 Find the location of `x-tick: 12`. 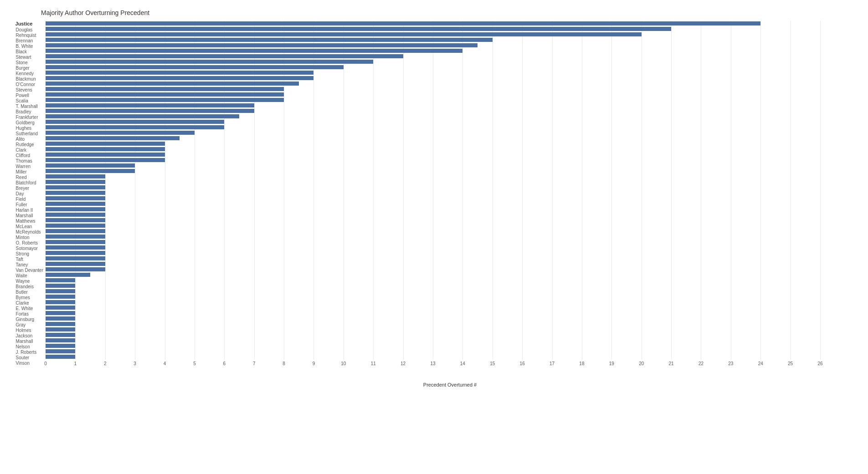

x-tick: 12 is located at coordinates (403, 363).